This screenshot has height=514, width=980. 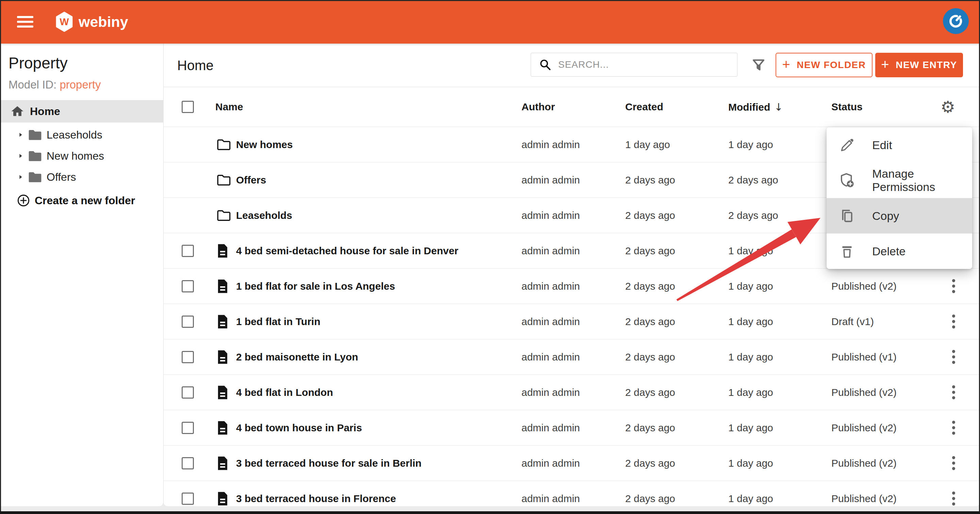 I want to click on menu-item-manage-permissions: Manage Permissions, so click(x=899, y=180).